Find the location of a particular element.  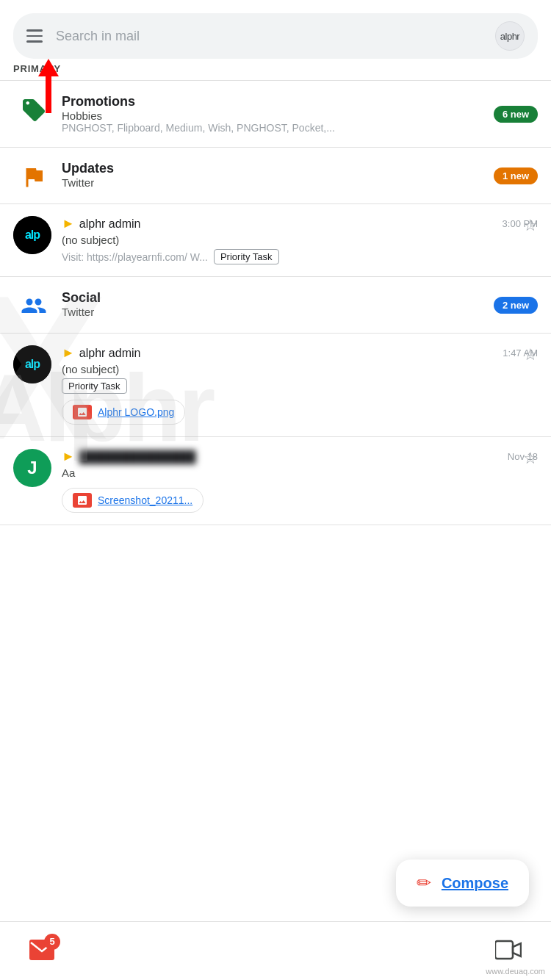

email-subject-3: Aa is located at coordinates (300, 473).